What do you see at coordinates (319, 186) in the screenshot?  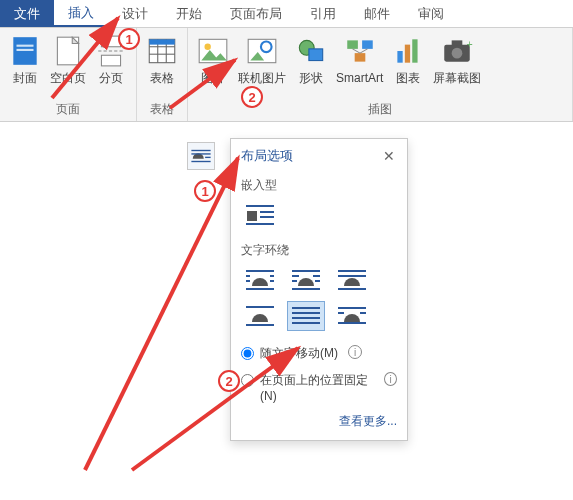 I see `section-inline-label: 嵌入型` at bounding box center [319, 186].